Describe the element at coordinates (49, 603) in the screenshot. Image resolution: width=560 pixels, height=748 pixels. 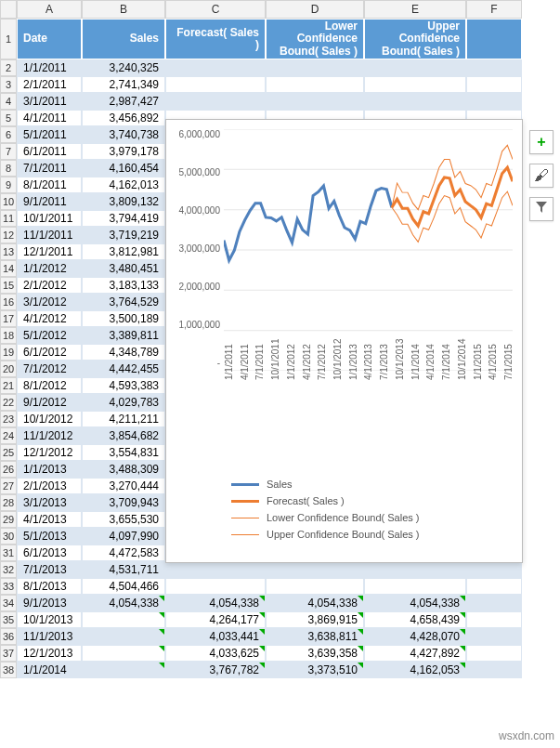
I see `cell: 9/1/2013` at that location.